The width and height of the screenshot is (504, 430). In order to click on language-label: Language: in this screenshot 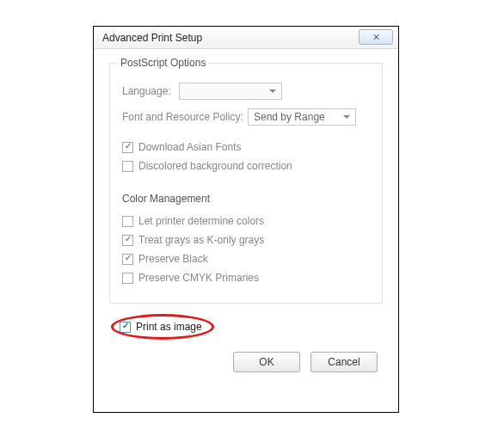, I will do `click(151, 91)`.